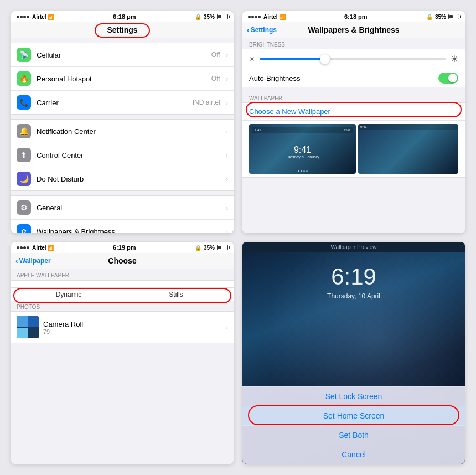 The image size is (476, 475). What do you see at coordinates (39, 248) in the screenshot?
I see `carrier-3: Airtel` at bounding box center [39, 248].